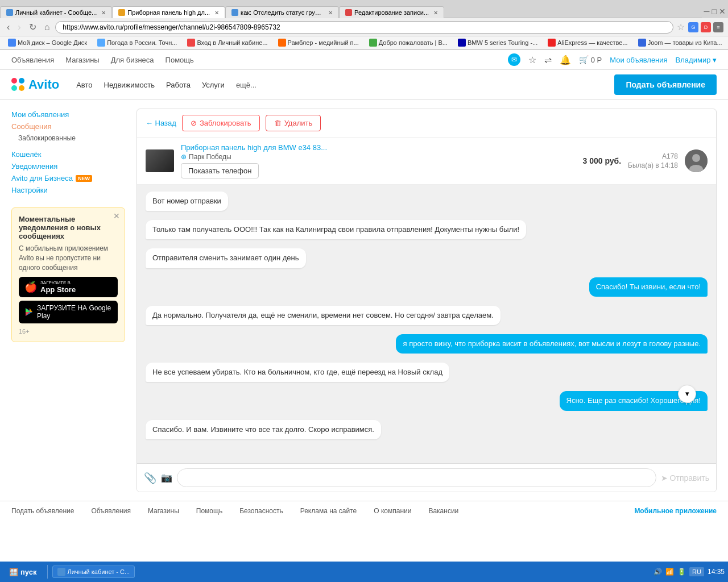 The image size is (728, 582). I want to click on google-play-text: ЗАГРУЗИТЕ НА Google Play, so click(75, 312).